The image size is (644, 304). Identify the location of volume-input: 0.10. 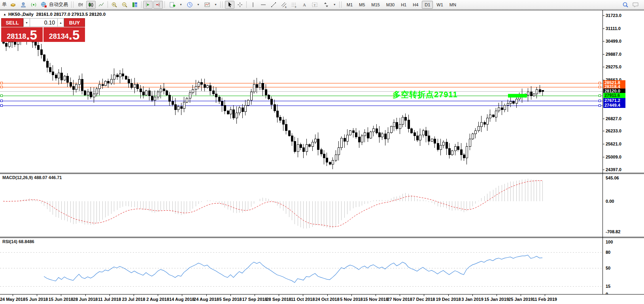
(43, 23).